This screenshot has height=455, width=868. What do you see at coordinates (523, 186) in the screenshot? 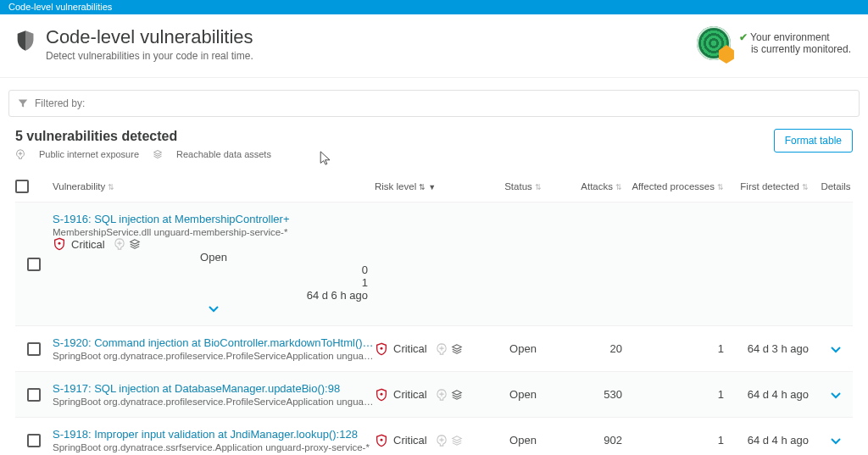
I see `col-status: Status⇅` at bounding box center [523, 186].